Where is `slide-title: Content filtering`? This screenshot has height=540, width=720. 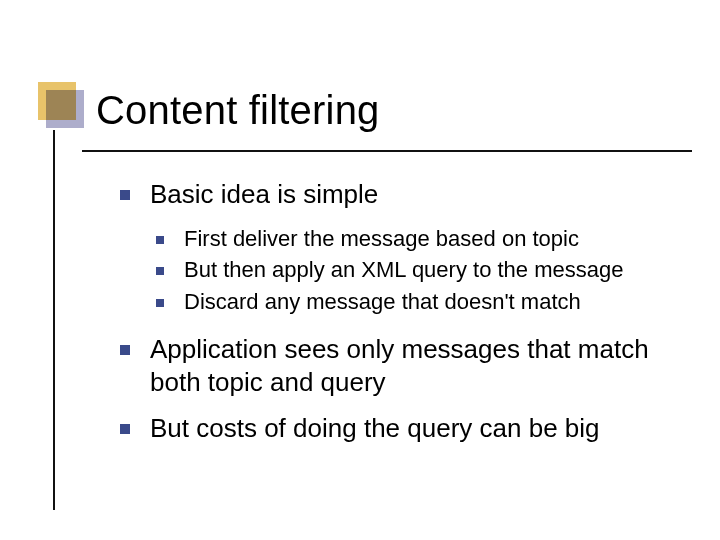 slide-title: Content filtering is located at coordinates (238, 110).